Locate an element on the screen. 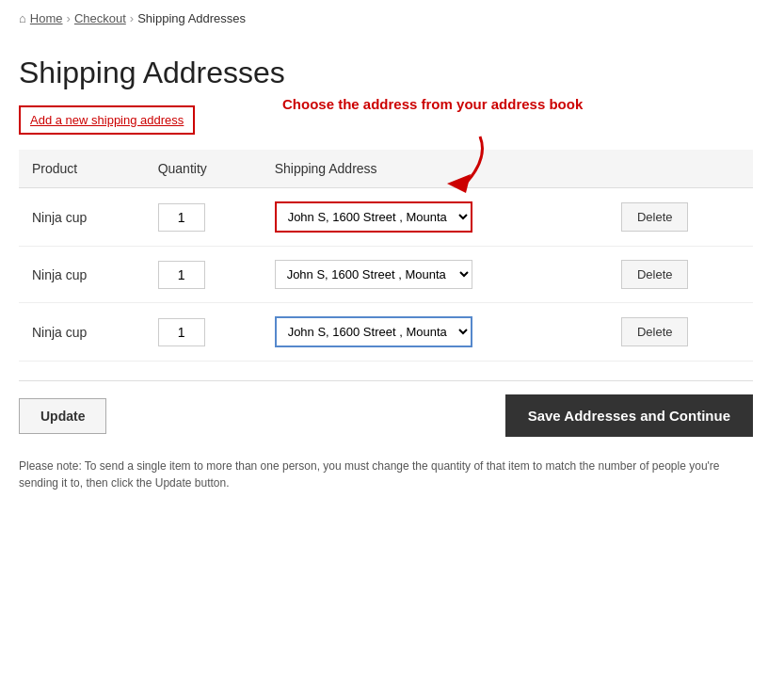 Image resolution: width=784 pixels, height=691 pixels. arrow-indicator is located at coordinates (461, 166).